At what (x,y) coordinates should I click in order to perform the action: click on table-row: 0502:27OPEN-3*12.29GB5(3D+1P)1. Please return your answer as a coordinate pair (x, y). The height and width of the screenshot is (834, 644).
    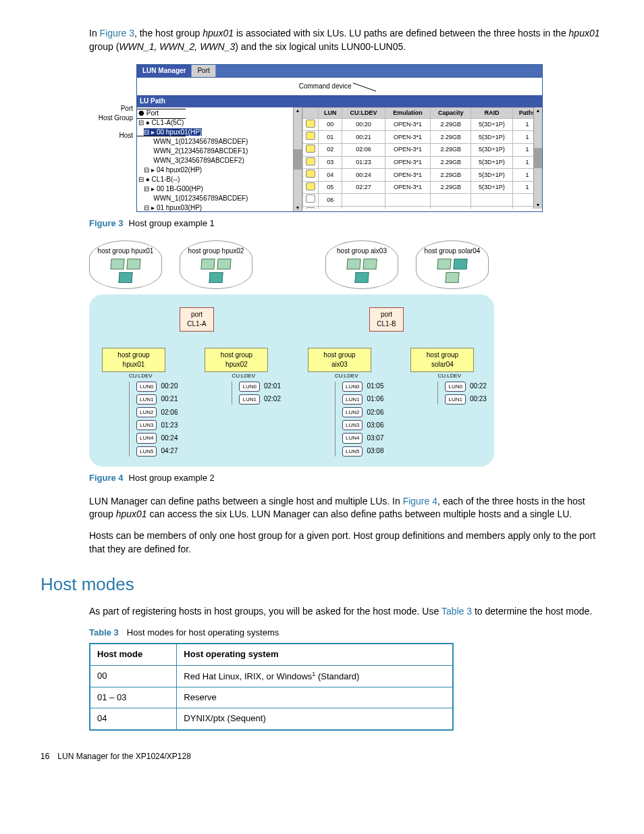
    Looking at the image, I should click on (423, 188).